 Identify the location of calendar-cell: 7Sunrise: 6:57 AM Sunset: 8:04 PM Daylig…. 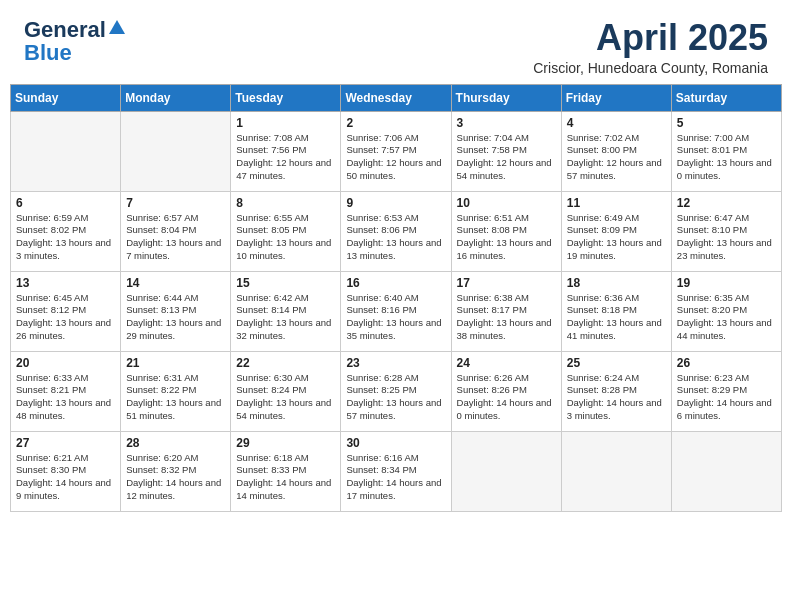
(176, 231).